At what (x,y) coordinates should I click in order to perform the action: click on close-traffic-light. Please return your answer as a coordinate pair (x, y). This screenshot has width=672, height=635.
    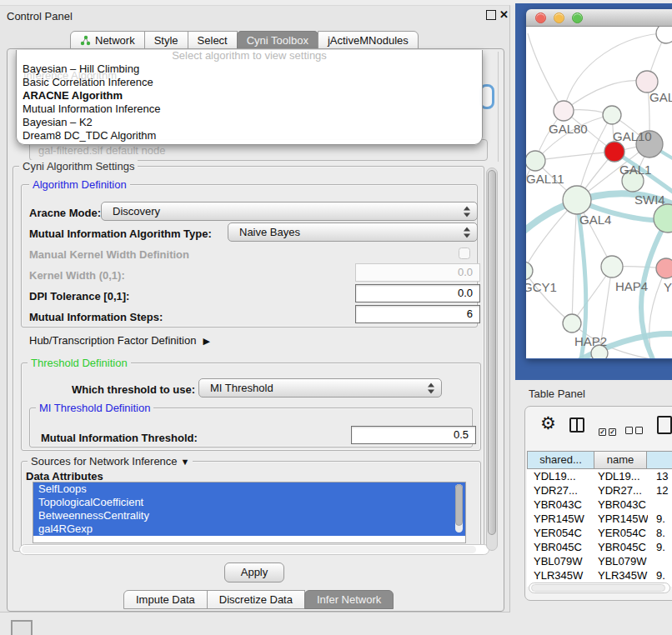
    Looking at the image, I should click on (540, 18).